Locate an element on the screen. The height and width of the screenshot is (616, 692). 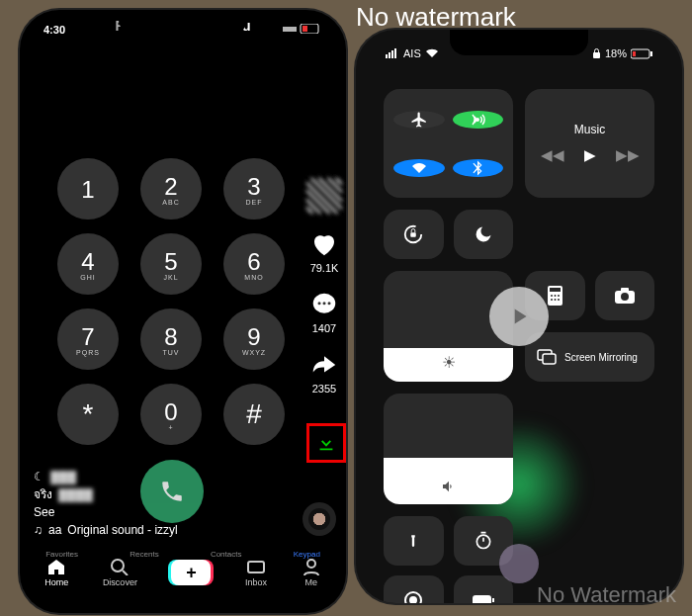
airplane-toggle is located at coordinates (419, 120).